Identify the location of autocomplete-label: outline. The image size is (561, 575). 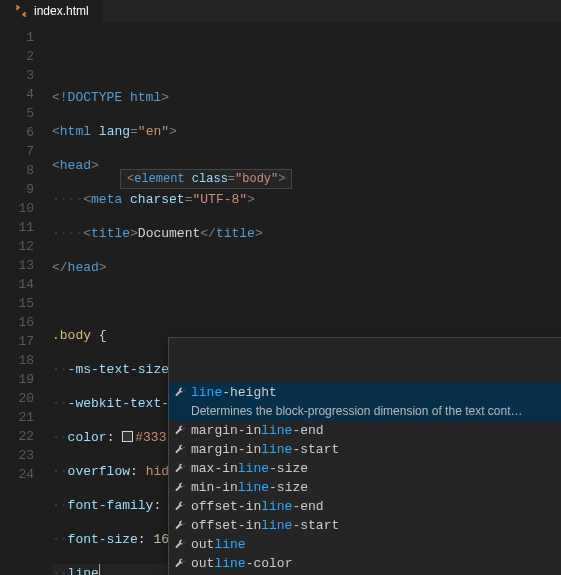
(218, 544).